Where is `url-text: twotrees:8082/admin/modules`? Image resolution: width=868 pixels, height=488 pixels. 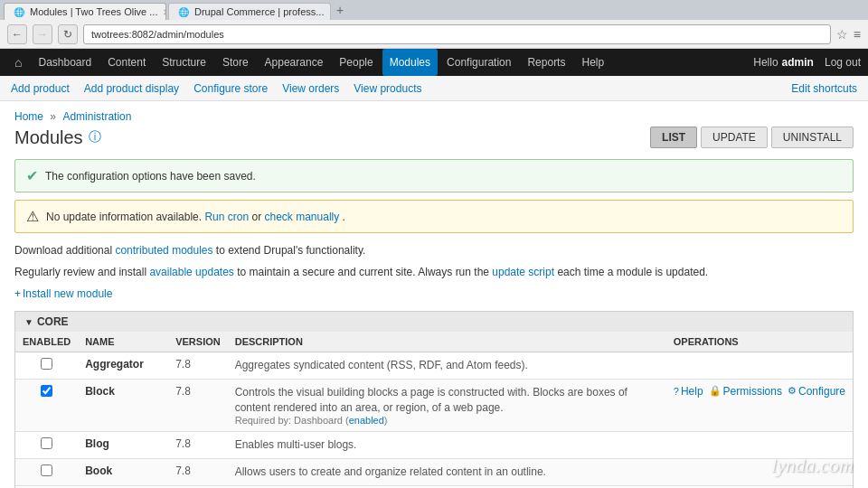 url-text: twotrees:8082/admin/modules is located at coordinates (157, 34).